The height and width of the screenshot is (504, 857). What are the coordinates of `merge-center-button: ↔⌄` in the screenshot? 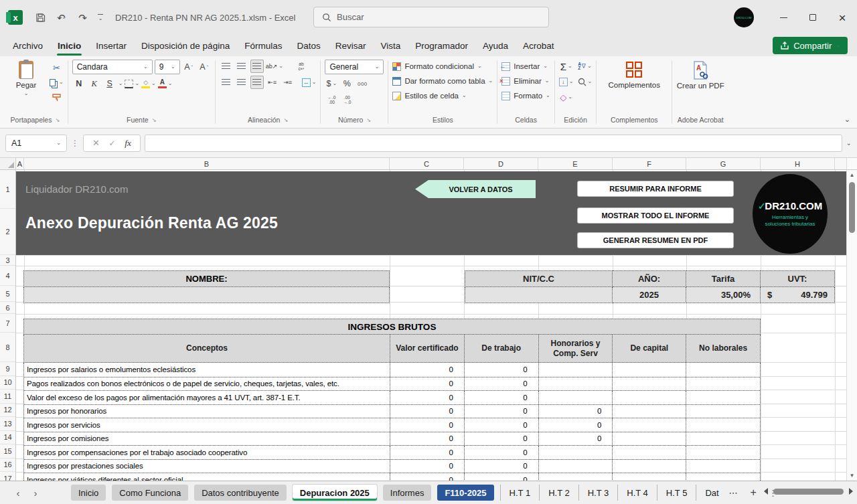 It's located at (309, 82).